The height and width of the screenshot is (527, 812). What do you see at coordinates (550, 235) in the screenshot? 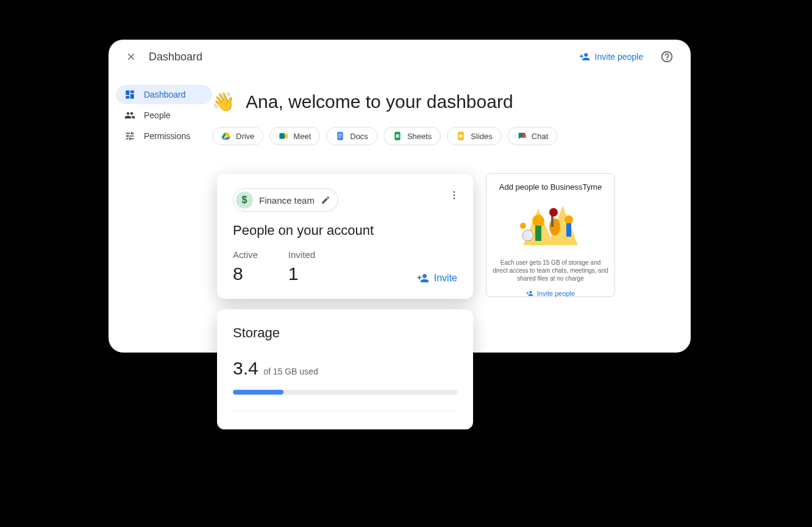
I see `add-people-card: Add people to BusinessTyme Each user get…` at bounding box center [550, 235].